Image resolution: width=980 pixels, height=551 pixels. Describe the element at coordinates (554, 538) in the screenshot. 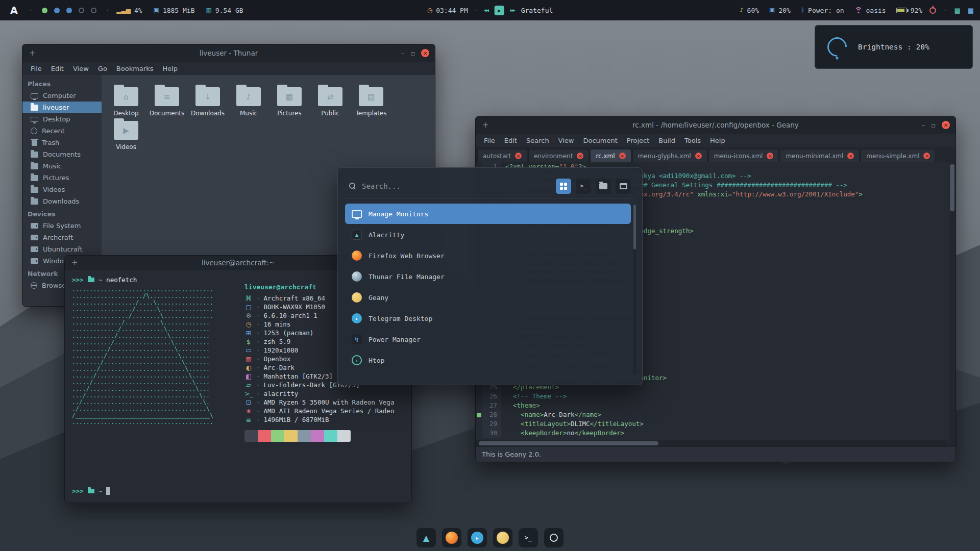

I see `dock-item-launcher` at that location.